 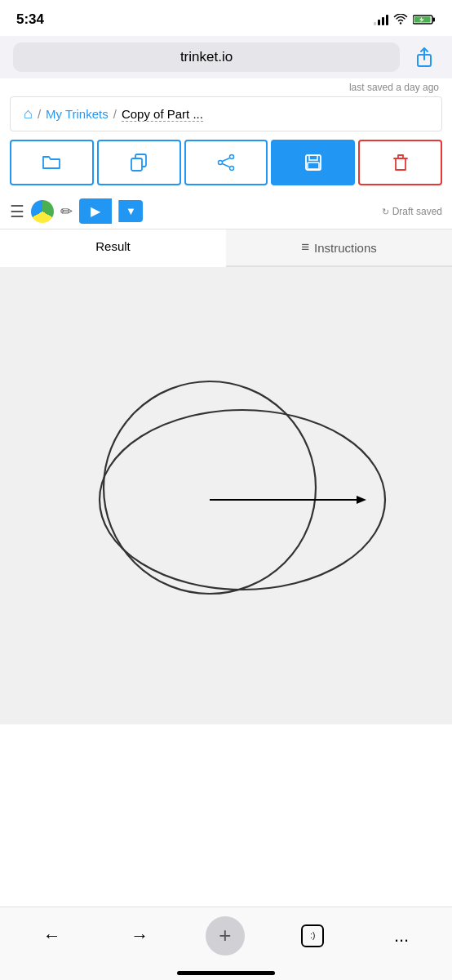 What do you see at coordinates (162, 114) in the screenshot?
I see `breadcrumb-current: Copy of Part ...` at bounding box center [162, 114].